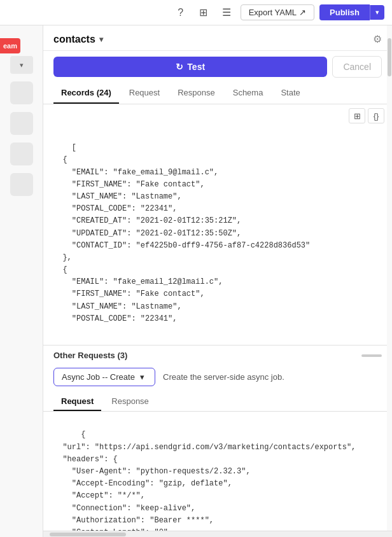 The height and width of the screenshot is (537, 392). Describe the element at coordinates (352, 13) in the screenshot. I see `publish-group: Publish ▾` at that location.